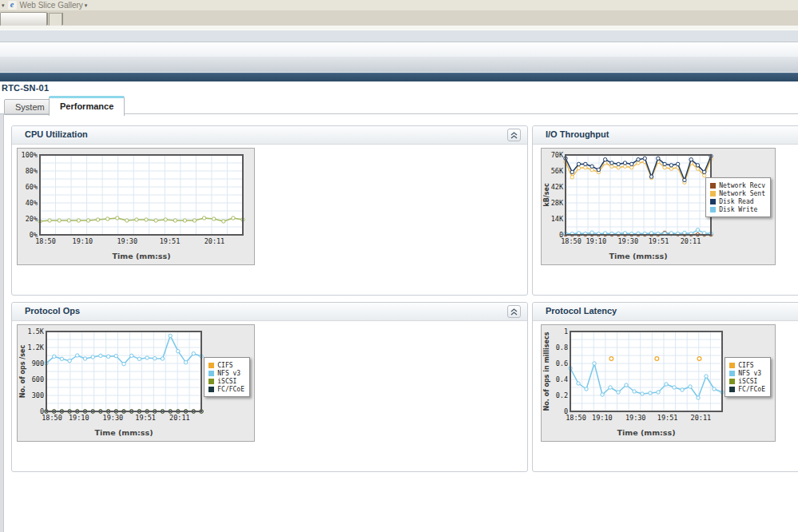  Describe the element at coordinates (30, 155) in the screenshot. I see `svg-text: 100%` at that location.